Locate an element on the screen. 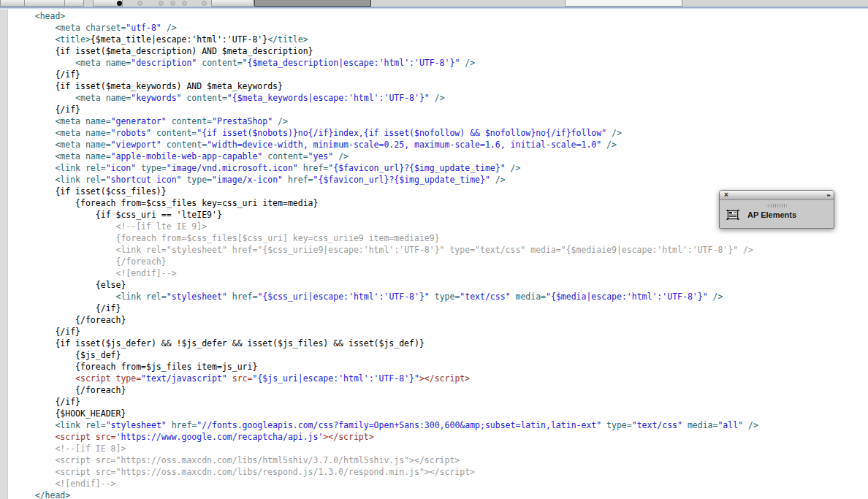 The image size is (868, 499). code-view-toolbar is located at coordinates (434, 4).